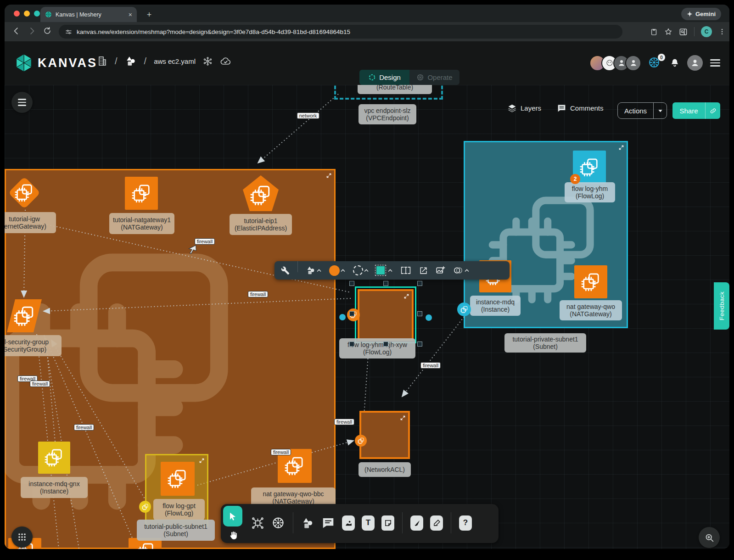 The image size is (734, 560). I want to click on kanvas-logo, so click(24, 63).